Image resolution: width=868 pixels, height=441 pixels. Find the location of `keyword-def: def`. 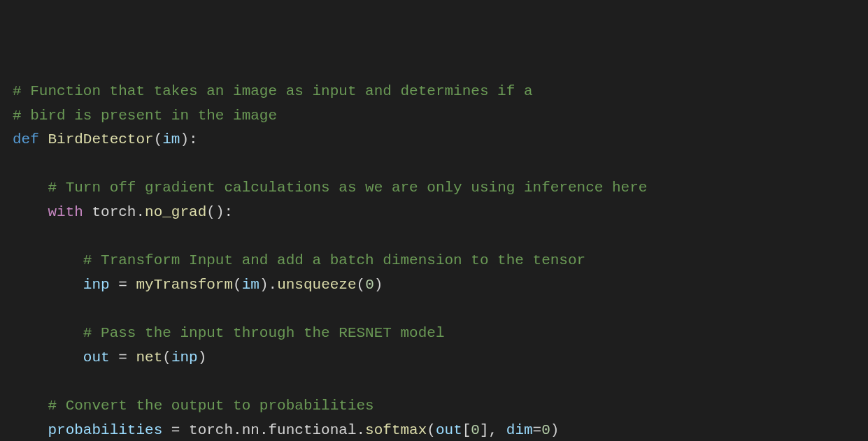

keyword-def: def is located at coordinates (26, 140).